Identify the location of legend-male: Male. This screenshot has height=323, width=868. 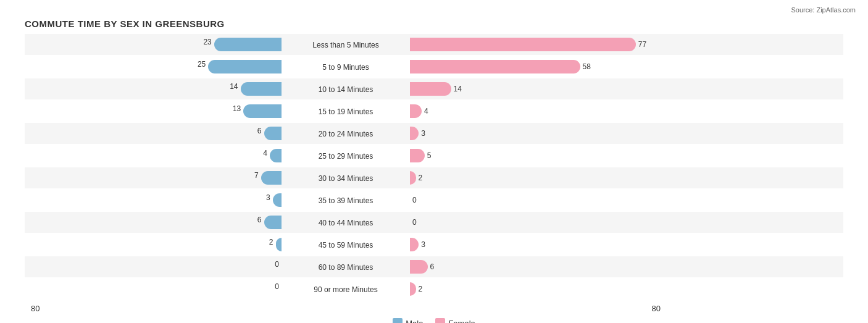
(407, 321).